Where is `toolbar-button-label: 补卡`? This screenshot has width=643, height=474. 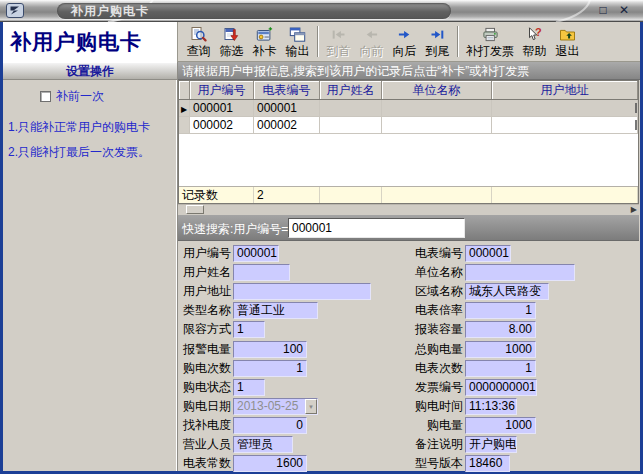
toolbar-button-label: 补卡 is located at coordinates (265, 51).